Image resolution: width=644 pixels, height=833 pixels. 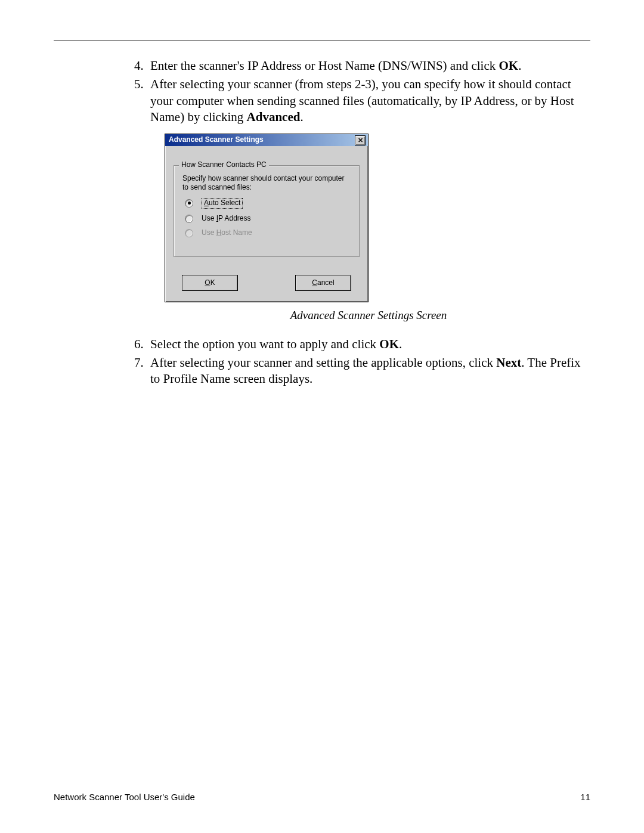 What do you see at coordinates (369, 345) in the screenshot?
I see `step-6: Select the option you want to apply and …` at bounding box center [369, 345].